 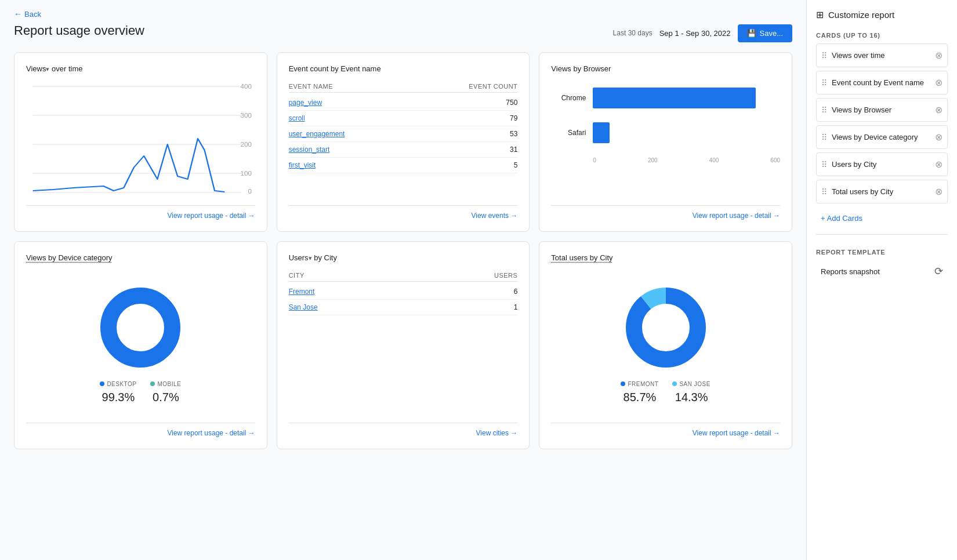 I want to click on date-label: Last 30 days, so click(x=633, y=33).